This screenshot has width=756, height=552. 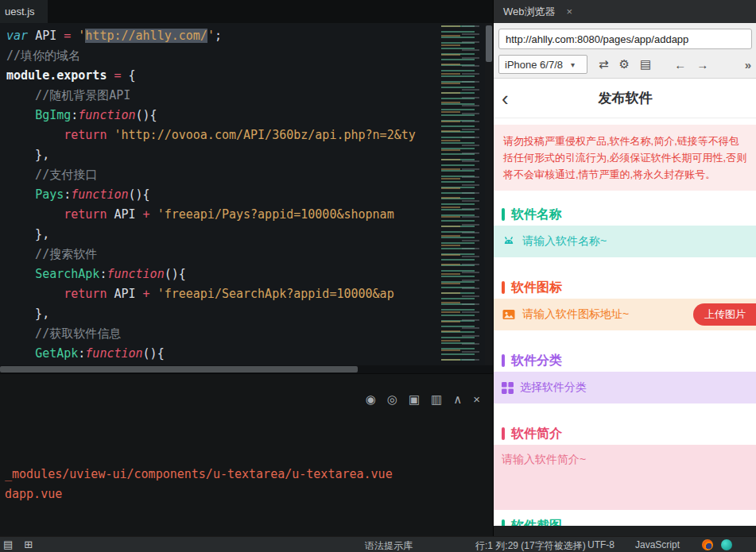 I want to click on page-title: 发布软件, so click(x=626, y=98).